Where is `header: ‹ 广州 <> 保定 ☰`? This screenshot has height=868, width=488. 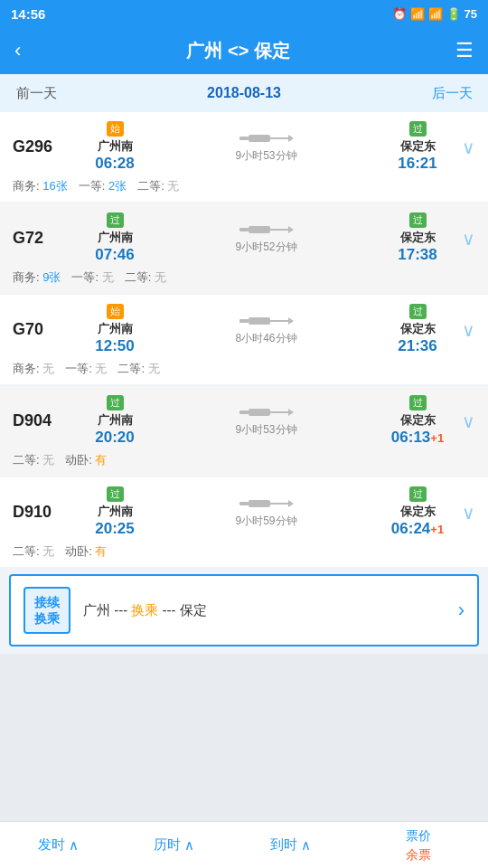 header: ‹ 广州 <> 保定 ☰ is located at coordinates (244, 51).